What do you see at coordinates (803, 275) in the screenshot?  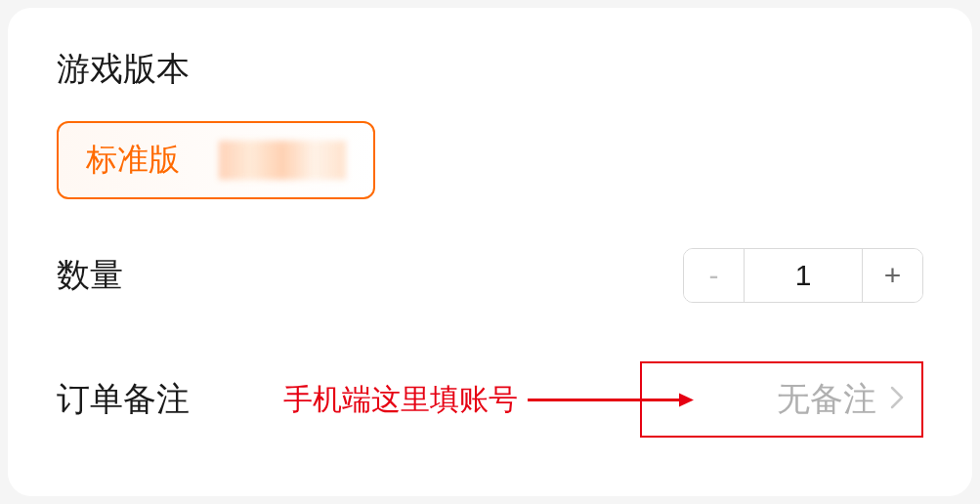 I see `quantity-input` at bounding box center [803, 275].